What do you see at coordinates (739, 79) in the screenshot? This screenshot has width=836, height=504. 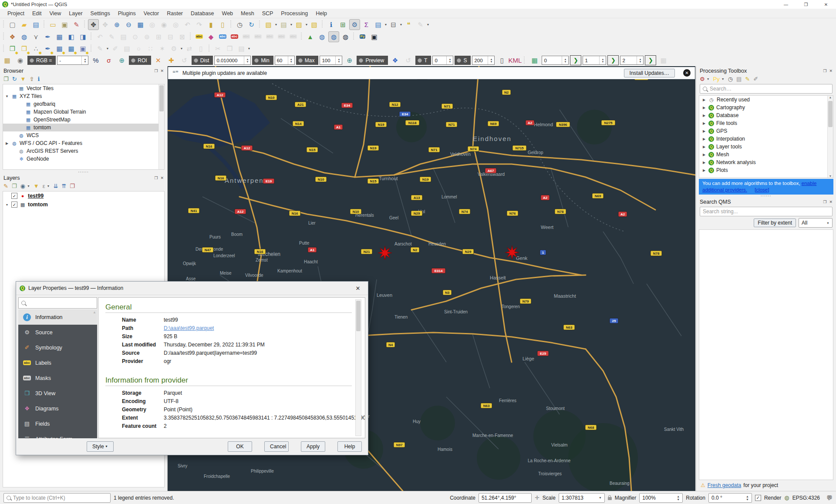 I see `results-viewer-icon: ▤` at bounding box center [739, 79].